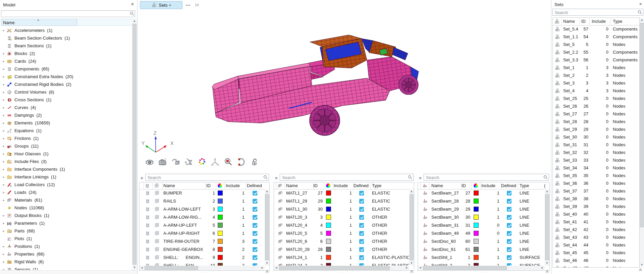 Image resolution: width=644 pixels, height=274 pixels. Describe the element at coordinates (202, 250) in the screenshot. I see `components-row: ENGINE-GEARBOX82` at that location.